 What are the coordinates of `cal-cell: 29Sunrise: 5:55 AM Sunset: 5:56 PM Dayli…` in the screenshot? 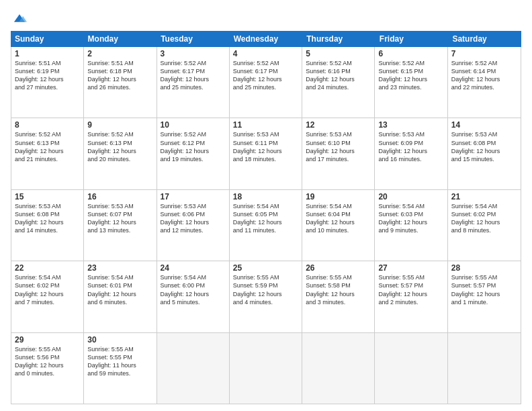 It's located at (48, 368).